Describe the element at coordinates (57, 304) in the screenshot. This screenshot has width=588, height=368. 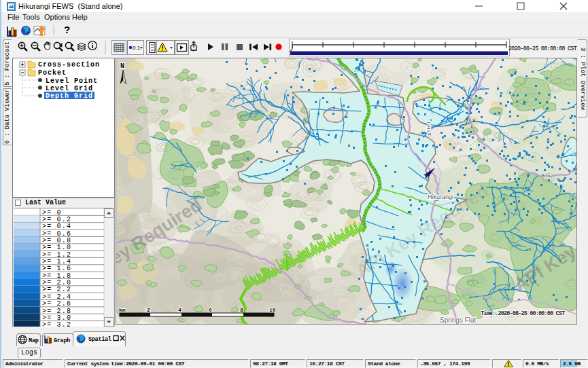
I see `svg-text: >= 2.6` at that location.